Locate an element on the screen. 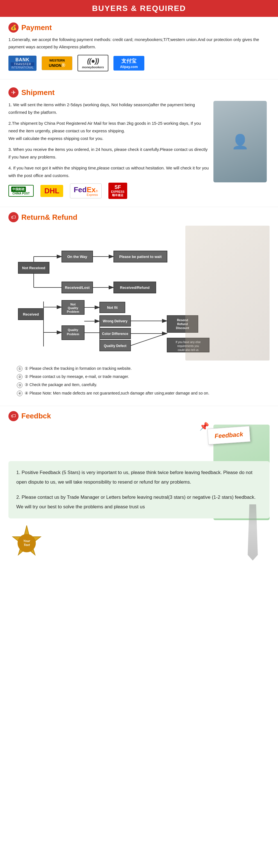 The height and width of the screenshot is (868, 278). refund-icon: 🏷 is located at coordinates (13, 217).